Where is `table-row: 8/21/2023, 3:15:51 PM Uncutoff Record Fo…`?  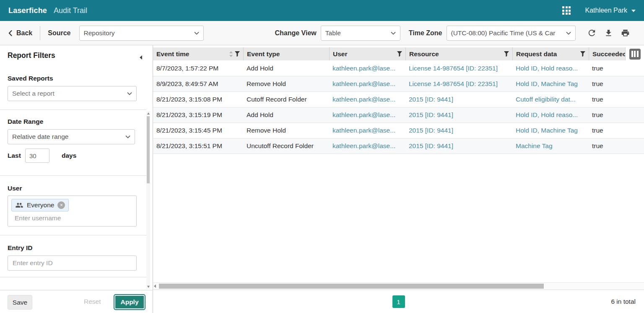 table-row: 8/21/2023, 3:15:51 PM Uncutoff Record Fo… is located at coordinates (398, 146).